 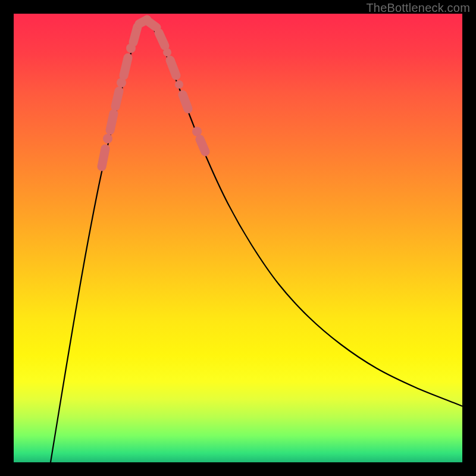 I want to click on watermark-text: TheBottleneck.com, so click(x=418, y=8).